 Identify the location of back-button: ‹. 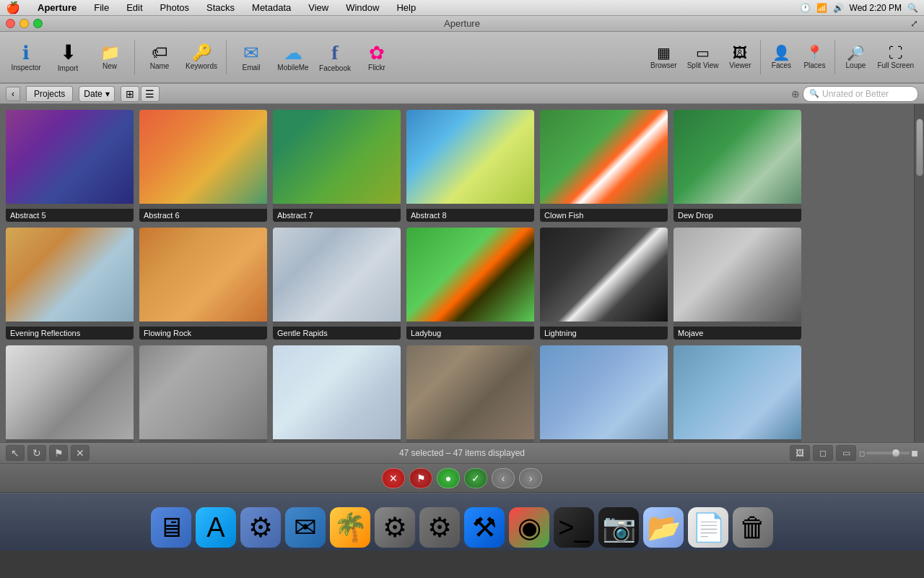
(13, 94).